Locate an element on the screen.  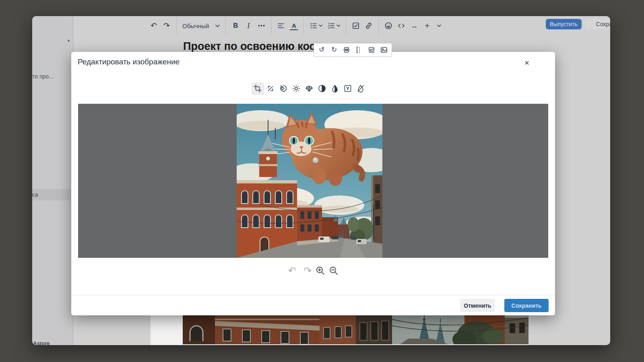
image-frame-icon is located at coordinates (372, 50).